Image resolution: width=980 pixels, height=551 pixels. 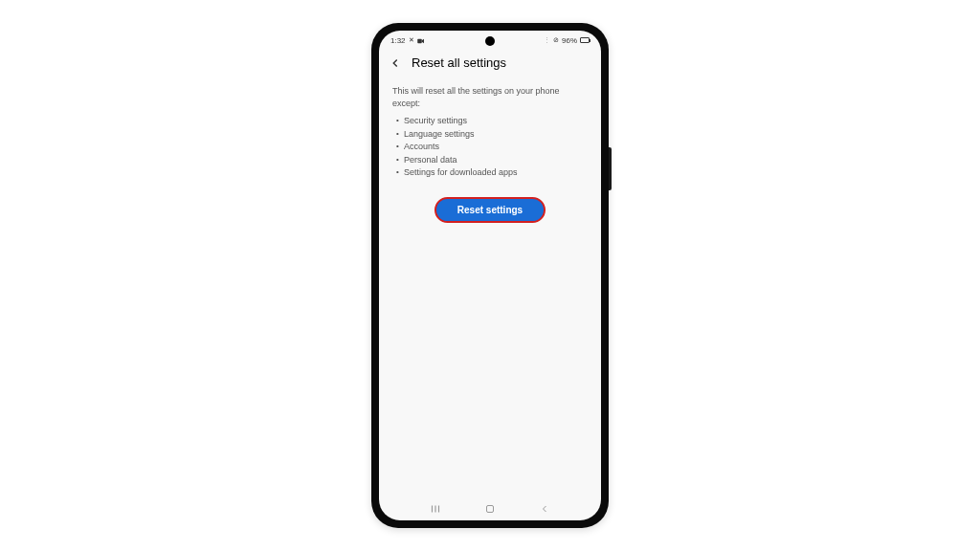 What do you see at coordinates (421, 40) in the screenshot?
I see `video-icon` at bounding box center [421, 40].